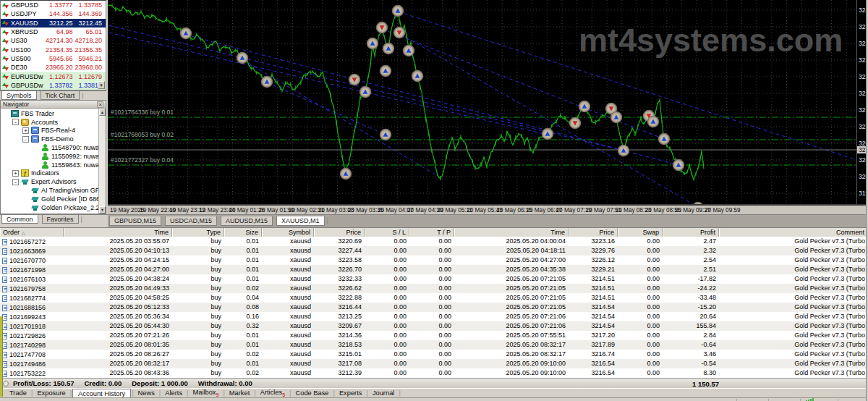 The image size is (868, 401). What do you see at coordinates (49, 139) in the screenshot?
I see `tree-item: -FBS-Demo` at bounding box center [49, 139].